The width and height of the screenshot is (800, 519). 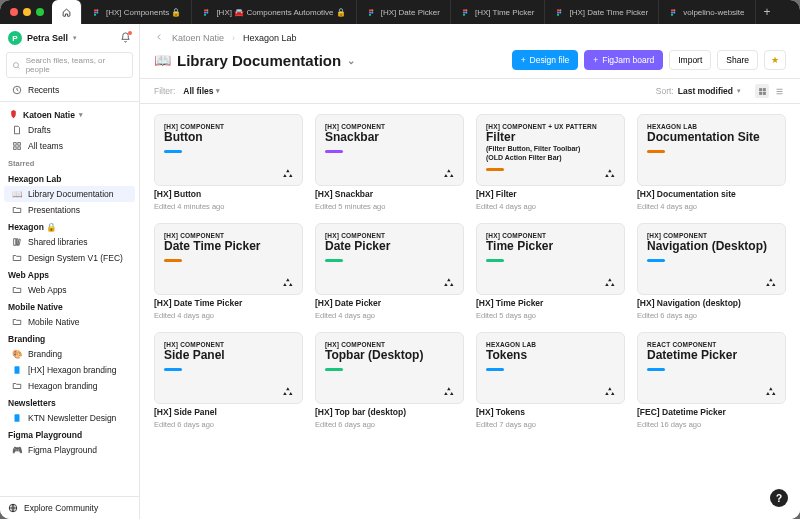 What do you see at coordinates (70, 146) in the screenshot?
I see `all-teams-link: All teams` at bounding box center [70, 146].